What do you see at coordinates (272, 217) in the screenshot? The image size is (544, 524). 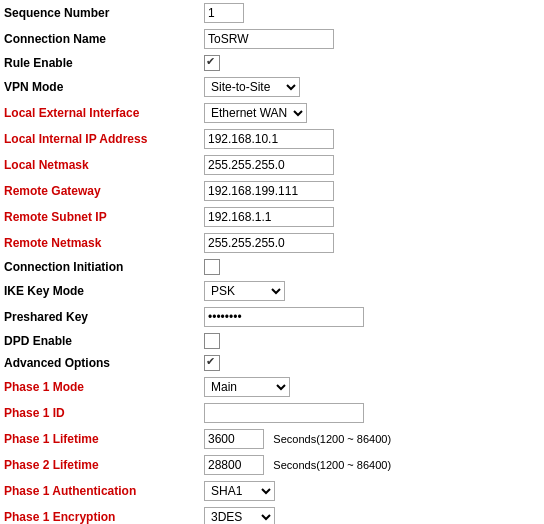 I see `row-remote-subnet-ip: Remote Subnet IP` at bounding box center [272, 217].